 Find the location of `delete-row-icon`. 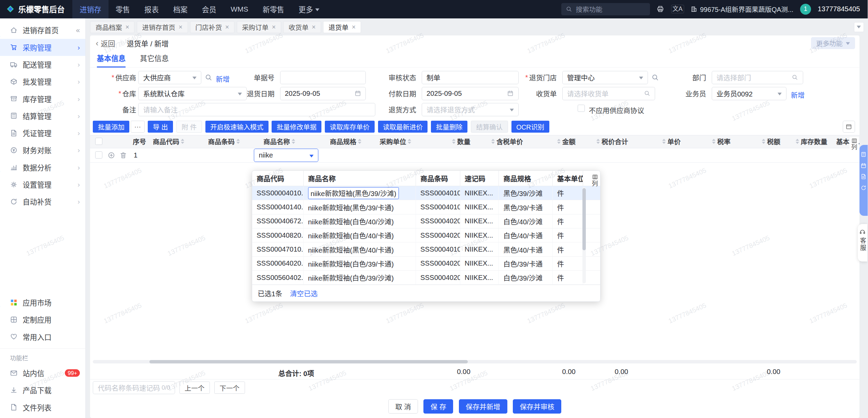

delete-row-icon is located at coordinates (124, 155).